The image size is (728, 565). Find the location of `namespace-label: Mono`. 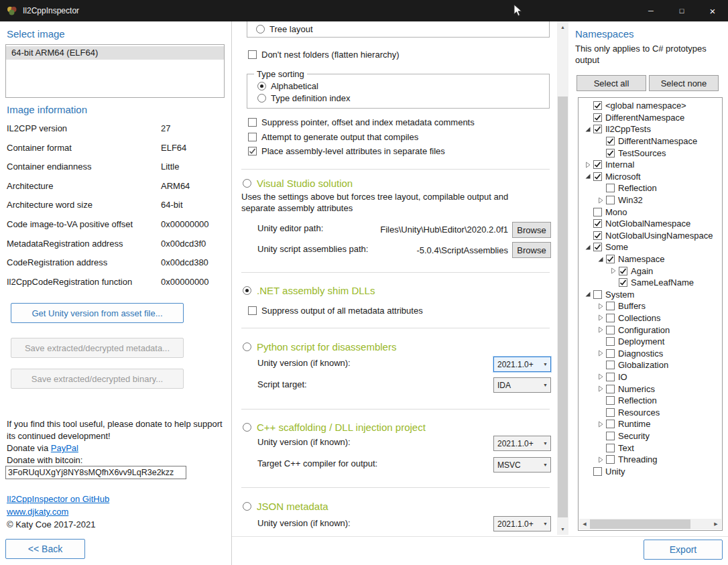

namespace-label: Mono is located at coordinates (617, 212).